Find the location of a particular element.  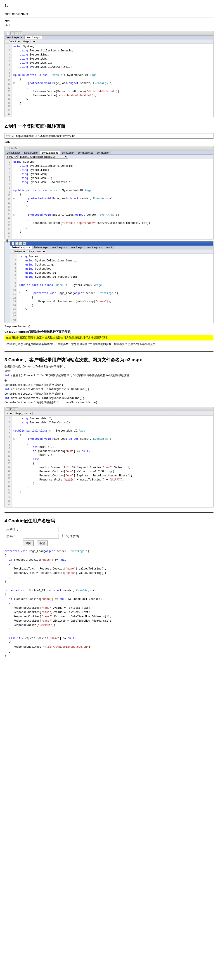

ide3-btn-3: ↻ is located at coordinates (24, 243).